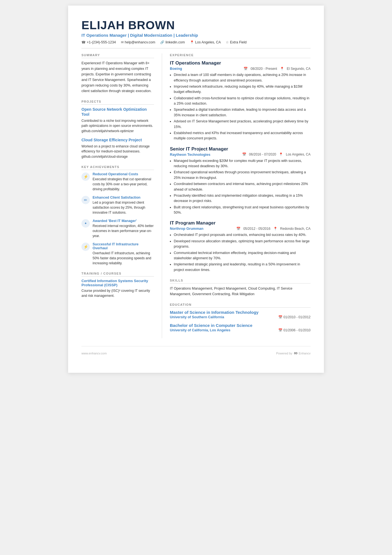  I want to click on powered-by-label: Powered by, so click(284, 353).